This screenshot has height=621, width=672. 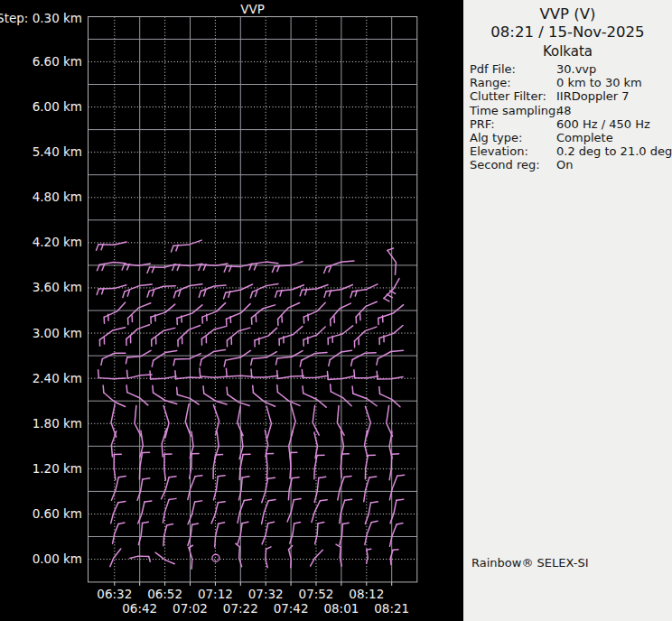 I want to click on x-axis-label: 08:21, so click(x=392, y=608).